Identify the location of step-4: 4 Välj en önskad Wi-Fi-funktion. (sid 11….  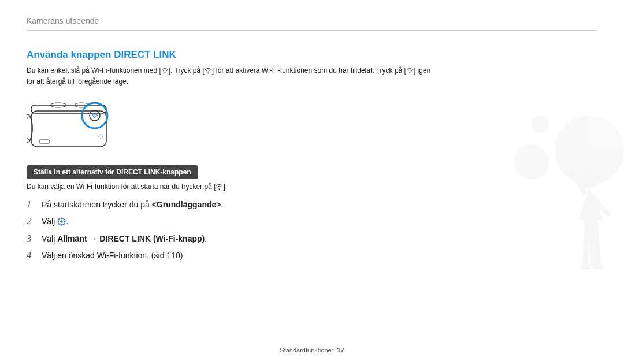
(229, 255).